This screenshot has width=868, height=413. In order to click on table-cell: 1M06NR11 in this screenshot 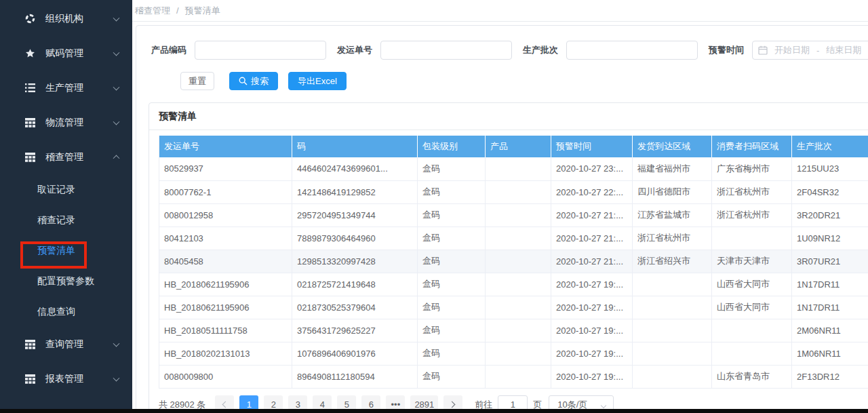, I will do `click(830, 353)`.